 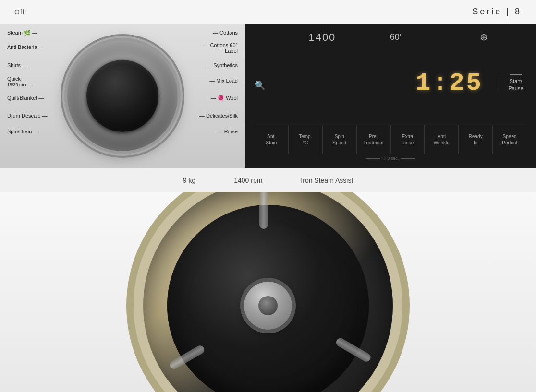 I want to click on hold-hint: ☉ 3 sec., so click(x=390, y=158).